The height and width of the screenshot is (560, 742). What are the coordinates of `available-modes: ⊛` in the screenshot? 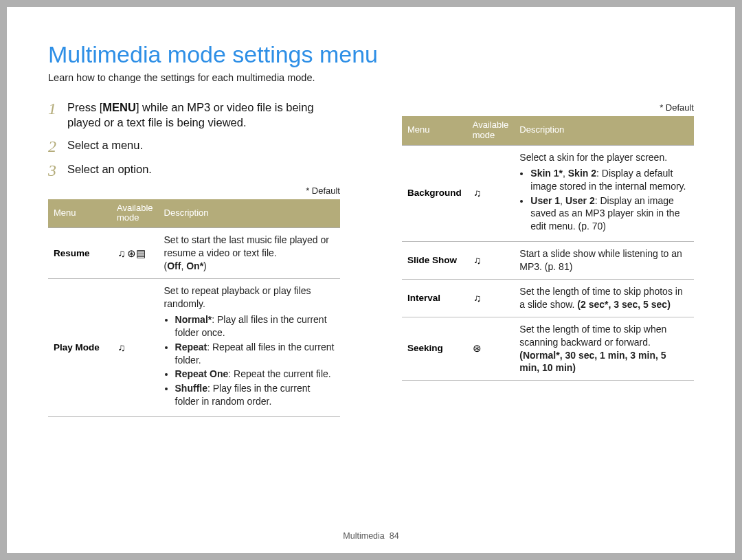 It's located at (491, 349).